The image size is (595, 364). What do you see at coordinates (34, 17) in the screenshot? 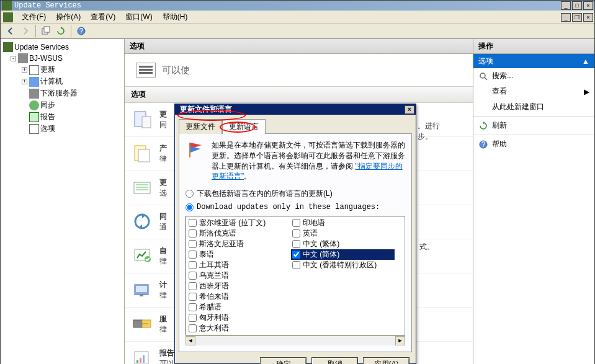
I see `menu-file: 文件(F)` at bounding box center [34, 17].